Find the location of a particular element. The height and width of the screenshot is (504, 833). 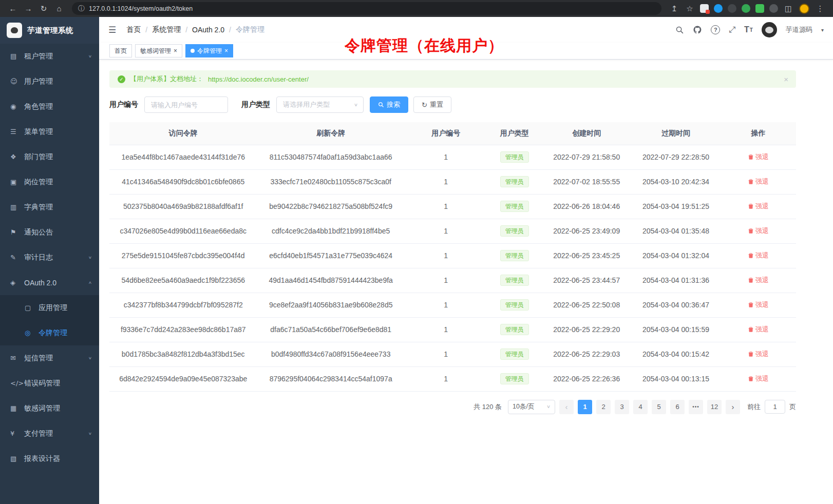

filter-form: 用户编号 用户类型 请选择用户类型 ∨ 搜索 ↻ 重置 is located at coordinates (453, 105).